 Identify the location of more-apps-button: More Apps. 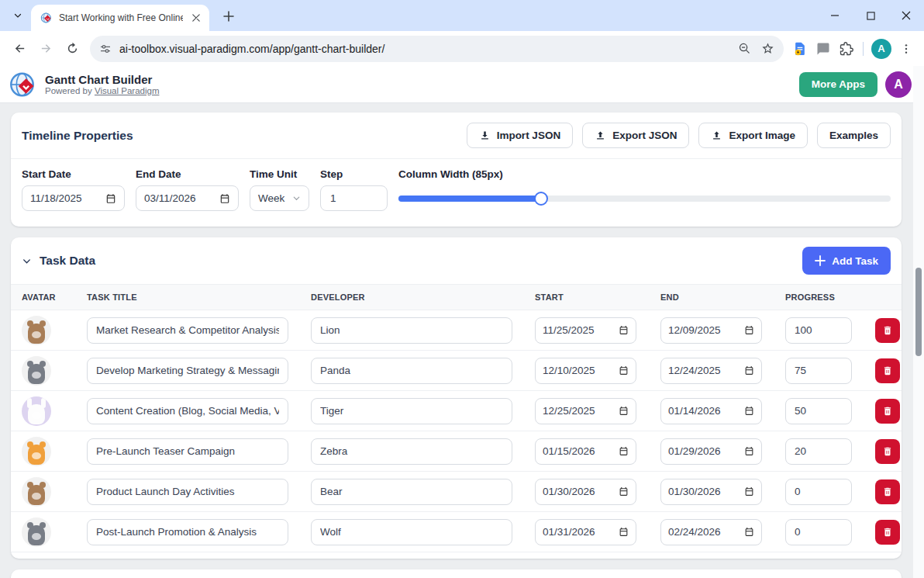
(839, 85).